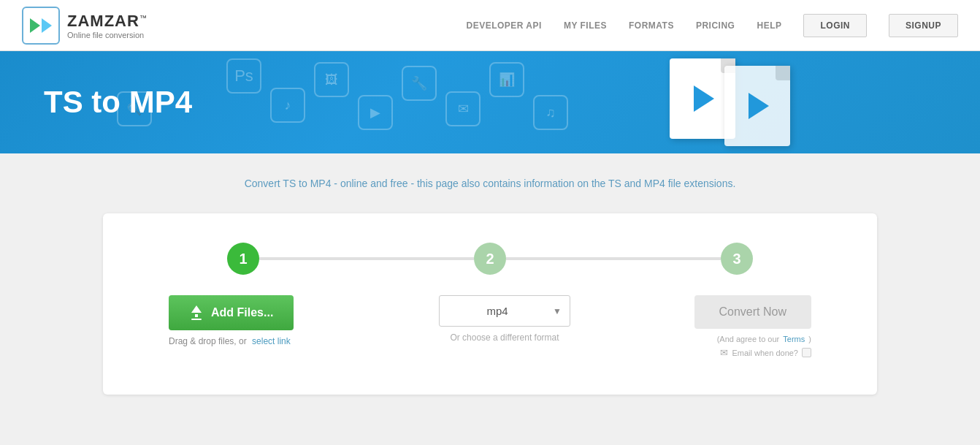 This screenshot has height=445, width=980. I want to click on step-2-circle: 2, so click(490, 259).